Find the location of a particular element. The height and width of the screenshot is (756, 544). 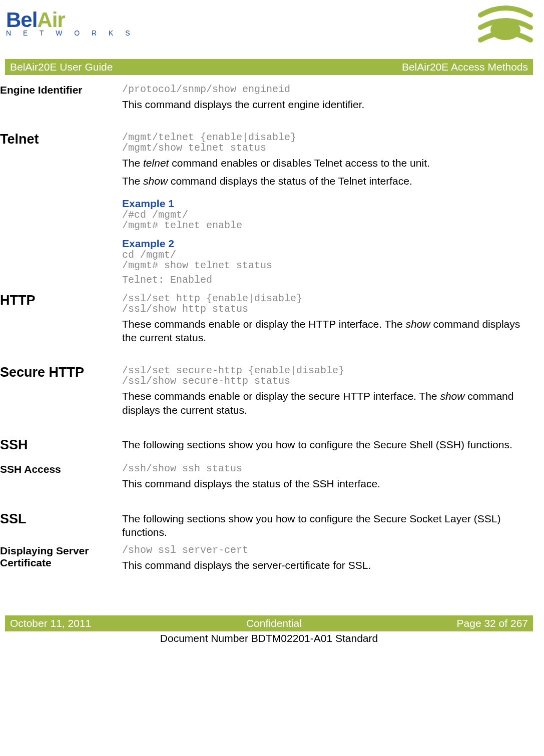

section-telnet: Telnet is located at coordinates (58, 140).